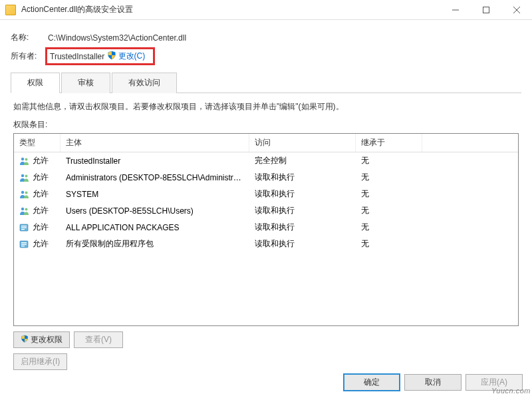  I want to click on inherit-row: 启用继承(I), so click(266, 362).